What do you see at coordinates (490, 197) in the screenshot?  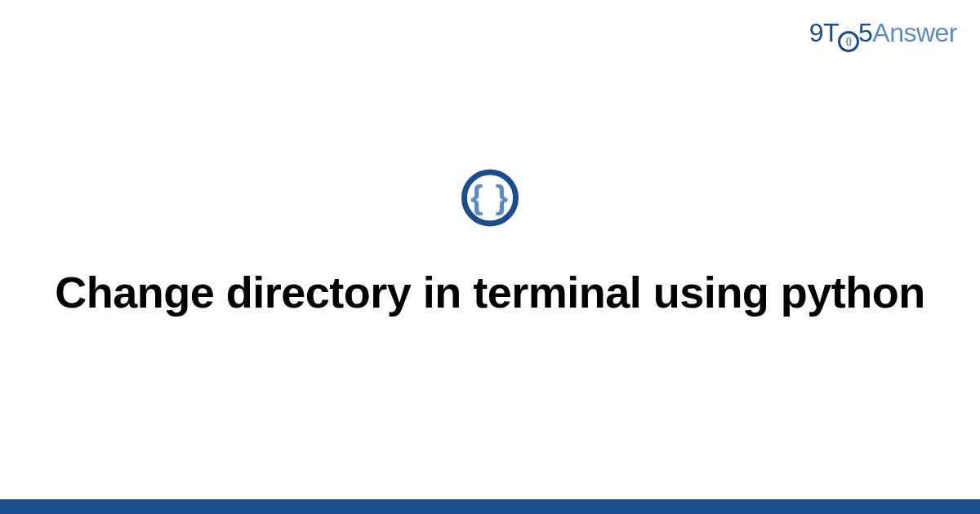 I see `code-braces-icon: { }` at bounding box center [490, 197].